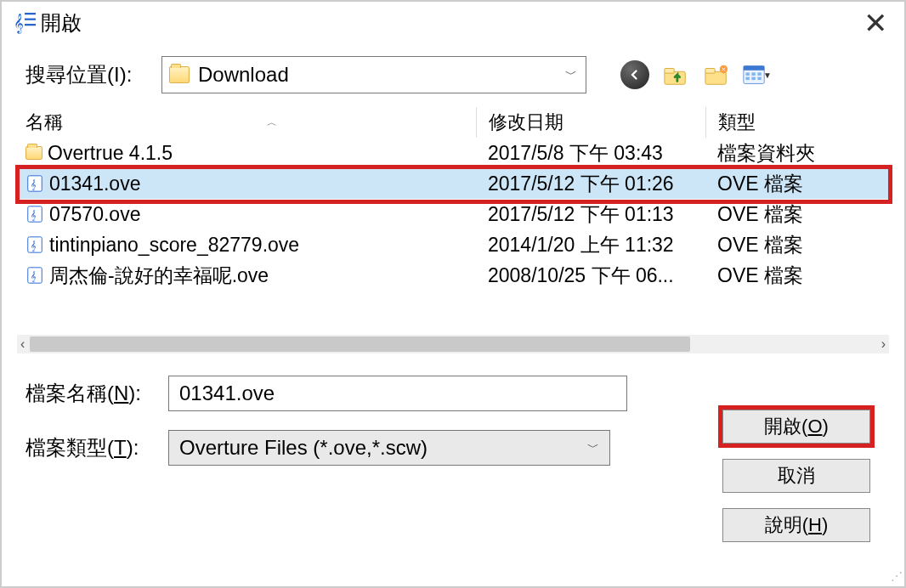 The image size is (906, 588). What do you see at coordinates (696, 75) in the screenshot?
I see `nav-icons: ▼` at bounding box center [696, 75].